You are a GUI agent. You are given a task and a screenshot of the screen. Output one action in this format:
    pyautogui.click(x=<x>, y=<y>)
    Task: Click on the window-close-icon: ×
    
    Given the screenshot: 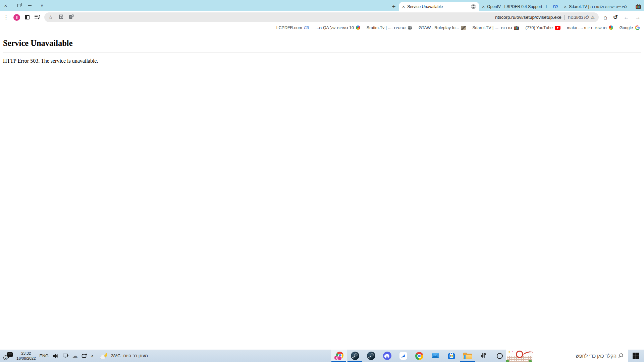 What is the action you would take?
    pyautogui.click(x=6, y=5)
    